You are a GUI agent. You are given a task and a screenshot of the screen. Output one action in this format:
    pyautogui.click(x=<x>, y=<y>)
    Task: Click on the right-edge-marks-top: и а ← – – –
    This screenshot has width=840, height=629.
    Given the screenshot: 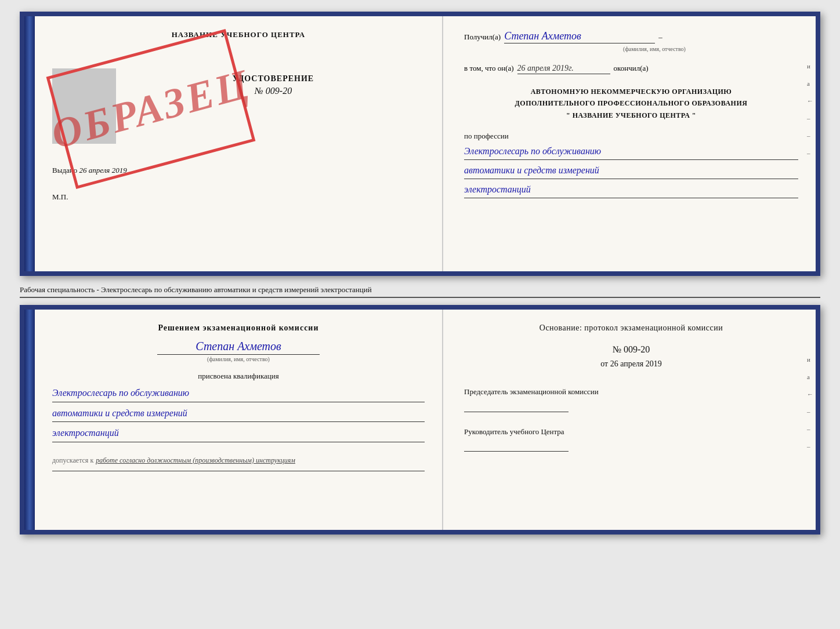 What is the action you would take?
    pyautogui.click(x=810, y=110)
    